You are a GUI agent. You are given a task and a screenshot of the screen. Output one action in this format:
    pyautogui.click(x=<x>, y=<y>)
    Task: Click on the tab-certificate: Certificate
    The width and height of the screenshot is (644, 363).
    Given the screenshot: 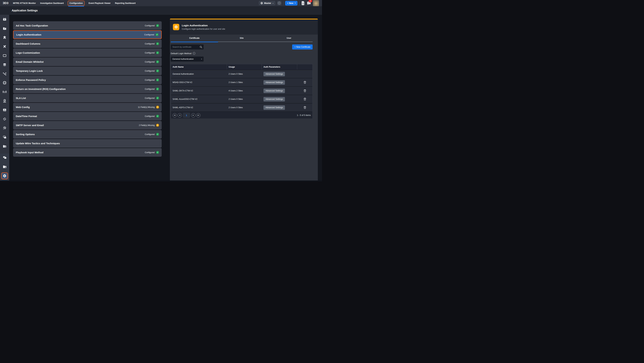 What is the action you would take?
    pyautogui.click(x=194, y=38)
    